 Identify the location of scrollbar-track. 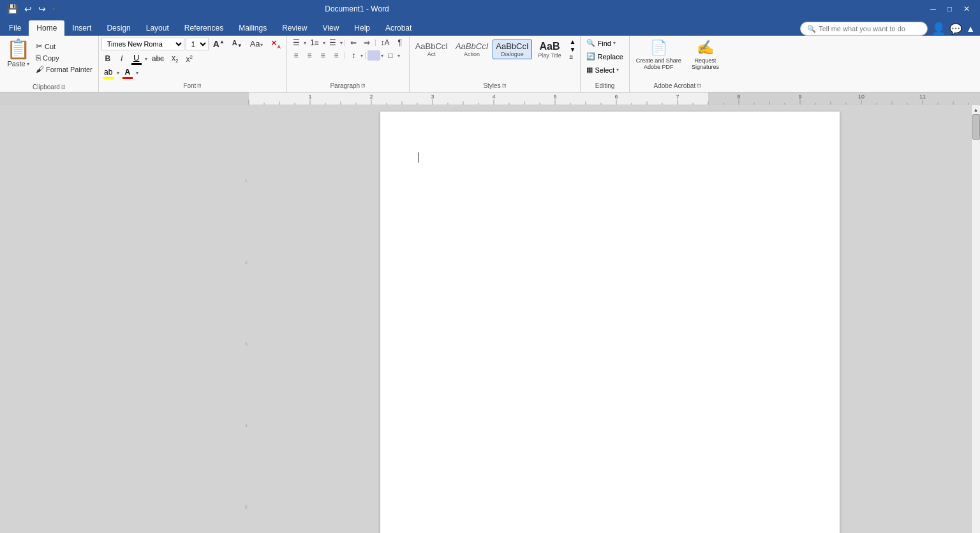
(976, 324).